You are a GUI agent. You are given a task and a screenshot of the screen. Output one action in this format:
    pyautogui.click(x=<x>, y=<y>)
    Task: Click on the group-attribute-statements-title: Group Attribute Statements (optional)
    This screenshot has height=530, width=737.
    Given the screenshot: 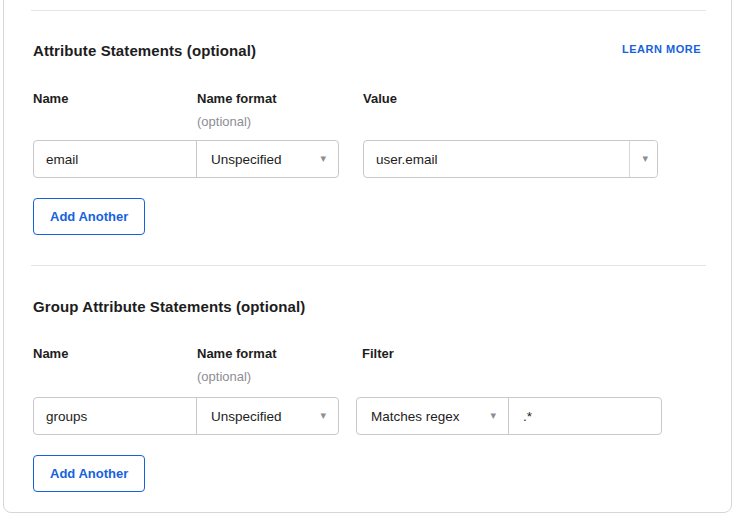 What is the action you would take?
    pyautogui.click(x=169, y=306)
    